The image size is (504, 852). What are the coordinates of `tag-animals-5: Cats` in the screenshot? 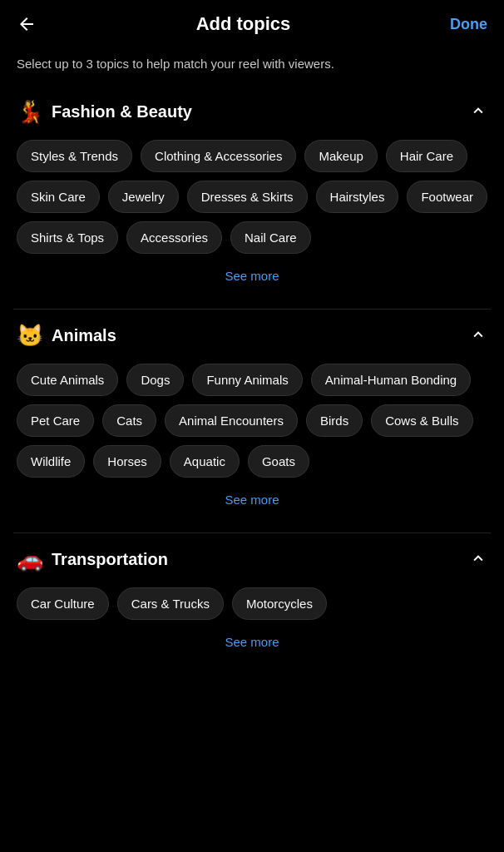 It's located at (130, 421).